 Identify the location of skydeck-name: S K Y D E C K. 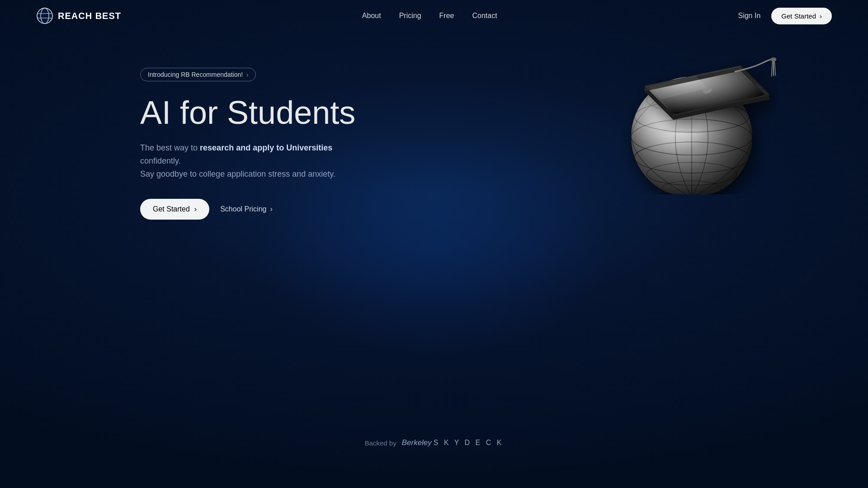
(468, 443).